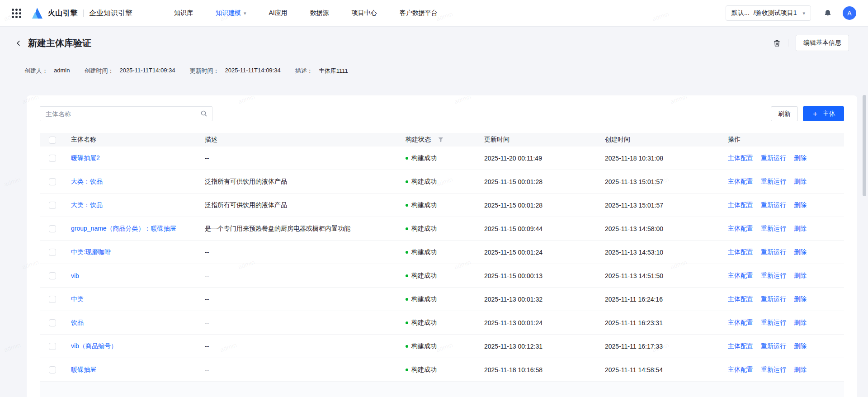 Image resolution: width=868 pixels, height=397 pixels. I want to click on created-time: 2025-11-18 10:31:08, so click(666, 158).